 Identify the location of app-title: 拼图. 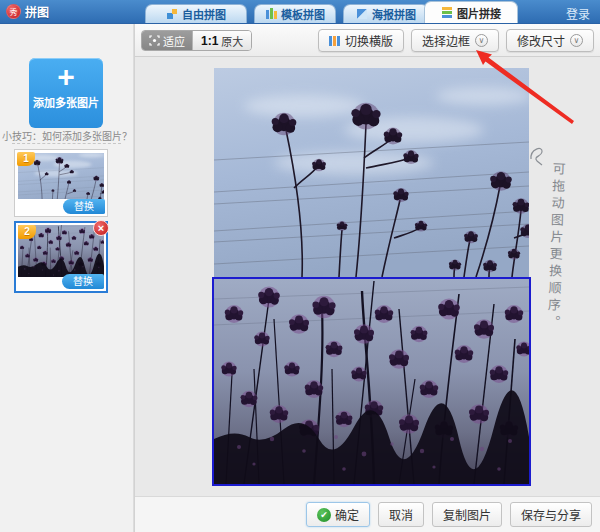
(37, 12).